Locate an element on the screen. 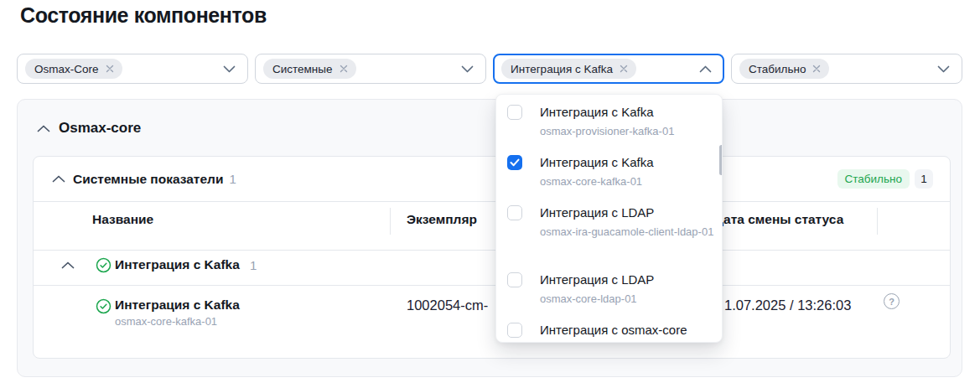 The height and width of the screenshot is (388, 980). row-sublabel: osmax-core-kafka-01 is located at coordinates (166, 322).